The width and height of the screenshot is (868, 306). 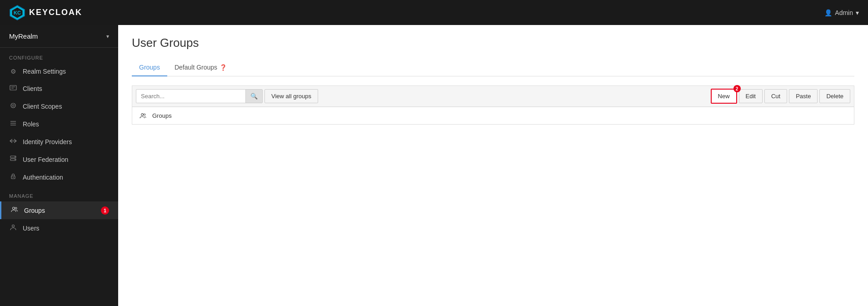 I want to click on client-scopes-icon, so click(x=13, y=106).